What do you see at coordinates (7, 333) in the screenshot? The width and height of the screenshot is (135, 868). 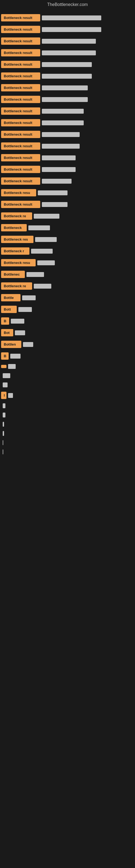 I see `bottleneck-result-badge: Bot` at bounding box center [7, 333].